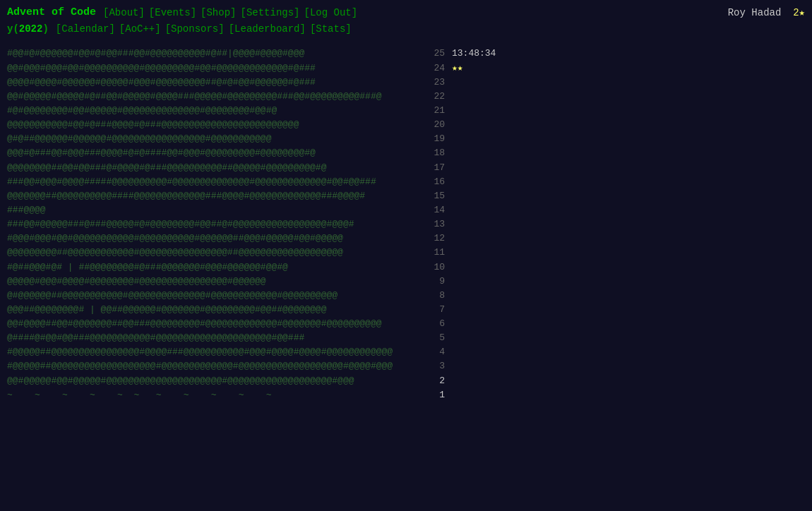  Describe the element at coordinates (439, 182) in the screenshot. I see `day-number: 16` at that location.